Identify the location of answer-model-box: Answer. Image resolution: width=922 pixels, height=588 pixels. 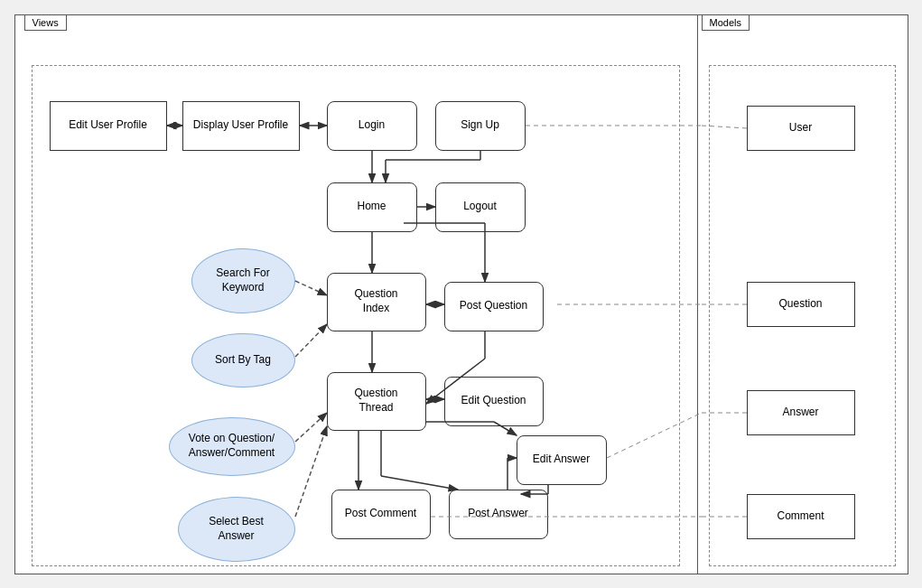
(801, 413).